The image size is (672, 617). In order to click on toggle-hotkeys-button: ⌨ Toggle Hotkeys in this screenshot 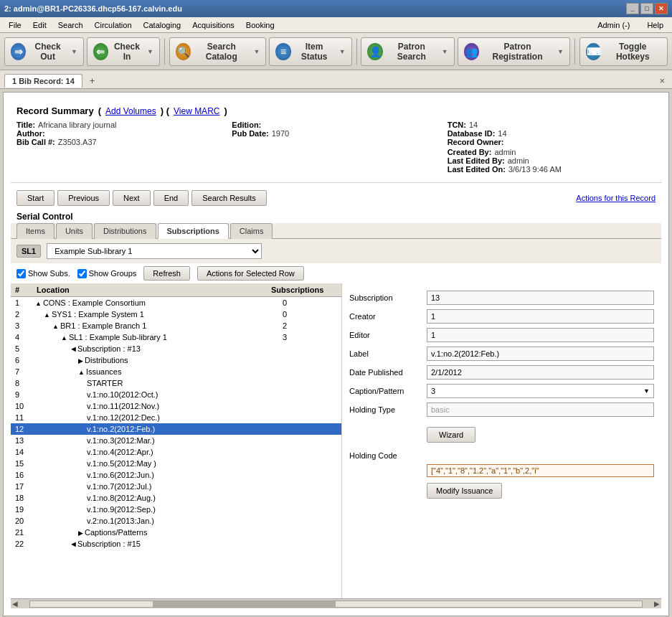, I will do `click(624, 52)`.